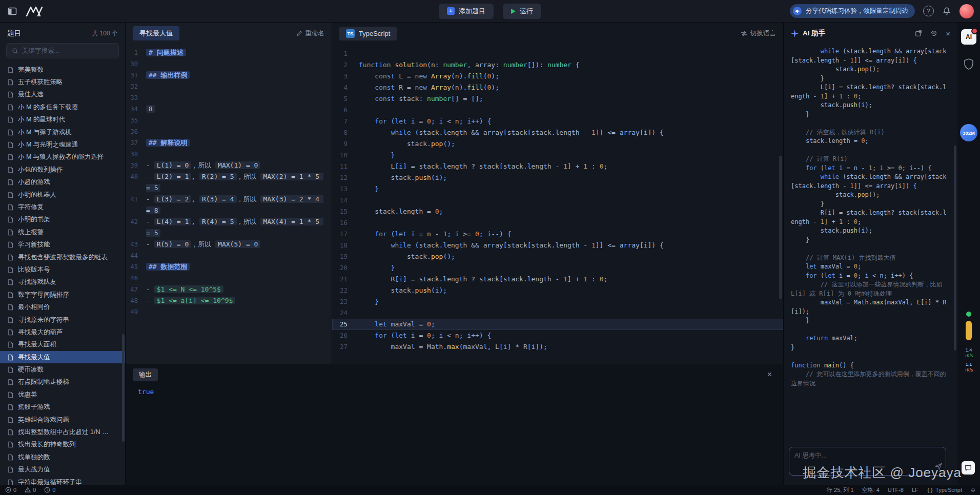  Describe the element at coordinates (558, 121) in the screenshot. I see `code-line: 7 for (let i = 0; i < n; i++) {` at that location.